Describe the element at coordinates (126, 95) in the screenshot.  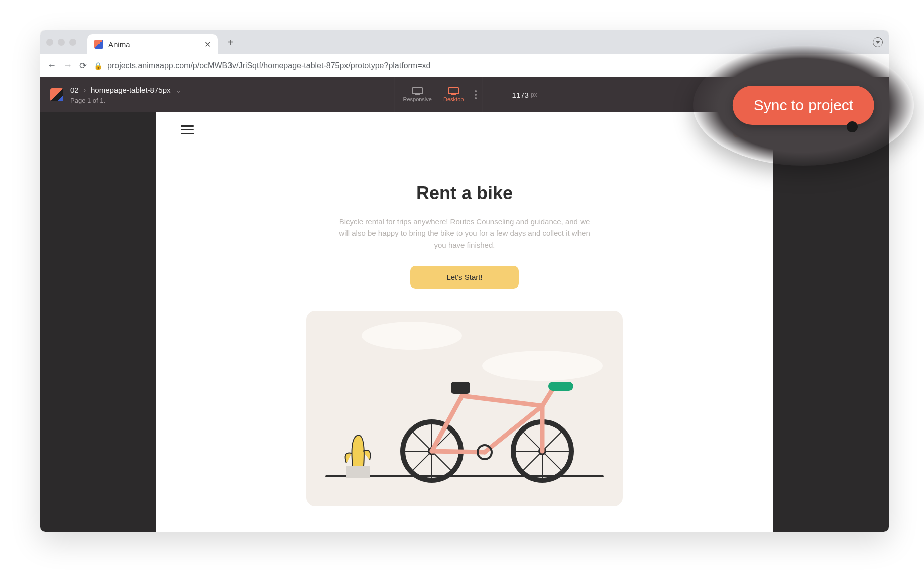
I see `breadcrumb: 02 › homepage-tablet-875px ⌄ Page 1 of 1…` at that location.